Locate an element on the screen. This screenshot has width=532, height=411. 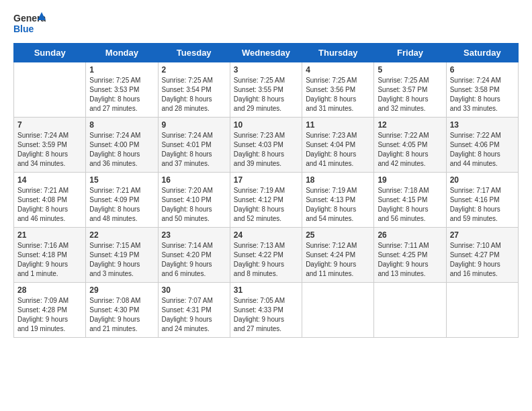
day-number: 15 is located at coordinates (122, 180).